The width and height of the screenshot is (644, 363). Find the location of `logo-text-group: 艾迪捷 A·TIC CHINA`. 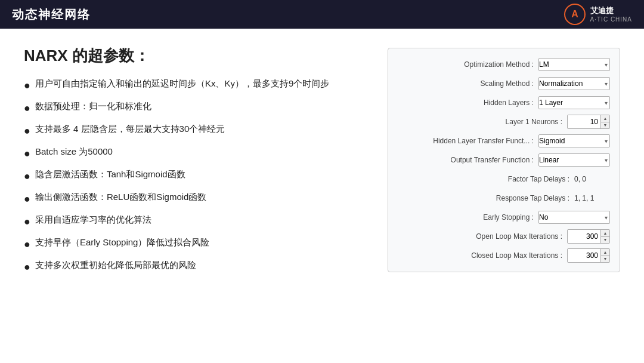

logo-text-group: 艾迪捷 A·TIC CHINA is located at coordinates (611, 14).